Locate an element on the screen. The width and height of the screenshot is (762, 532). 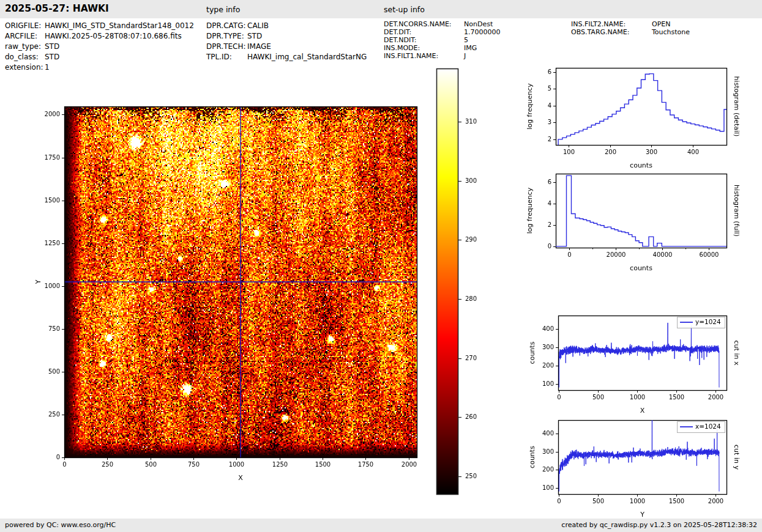
cut-in-y-plot is located at coordinates (641, 468).